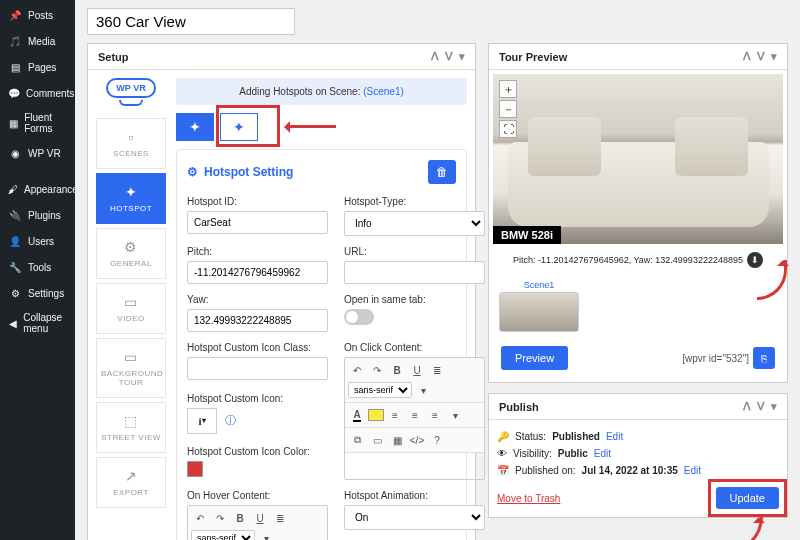  Describe the element at coordinates (131, 254) in the screenshot. I see `tab-general: ⚙GENERAL` at that location.